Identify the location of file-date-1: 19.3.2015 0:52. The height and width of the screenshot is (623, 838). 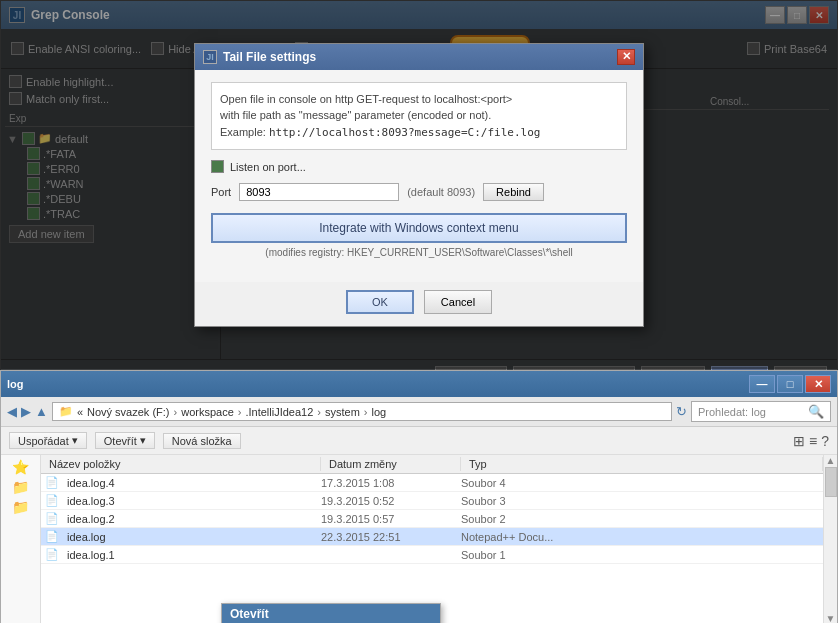
(391, 501).